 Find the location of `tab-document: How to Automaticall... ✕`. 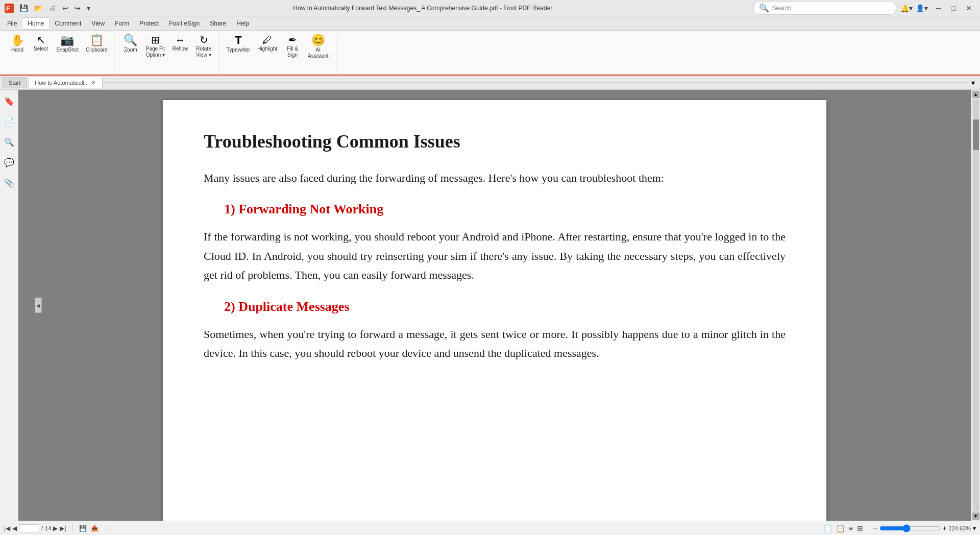

tab-document: How to Automaticall... ✕ is located at coordinates (65, 83).